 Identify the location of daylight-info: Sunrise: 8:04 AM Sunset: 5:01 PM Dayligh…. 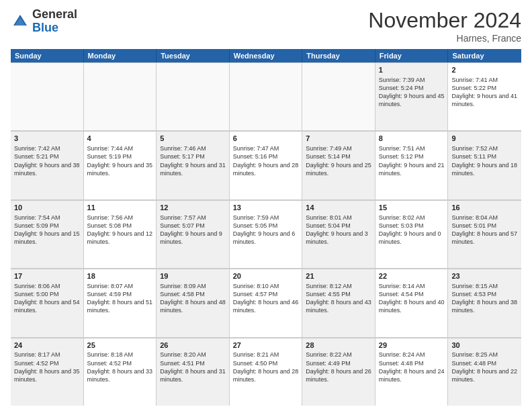
(485, 230).